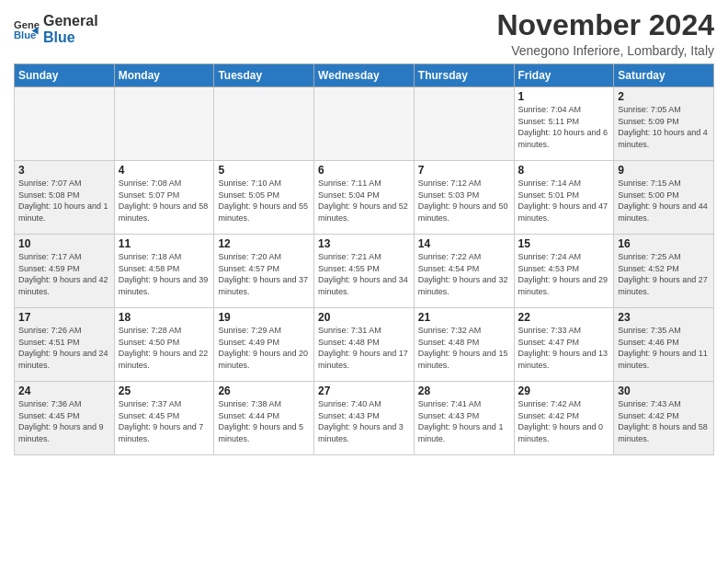  What do you see at coordinates (164, 345) in the screenshot?
I see `day-18: 18 Sunrise: 7:28 AM Sunset: 4:50 PM Dayl…` at bounding box center [164, 345].